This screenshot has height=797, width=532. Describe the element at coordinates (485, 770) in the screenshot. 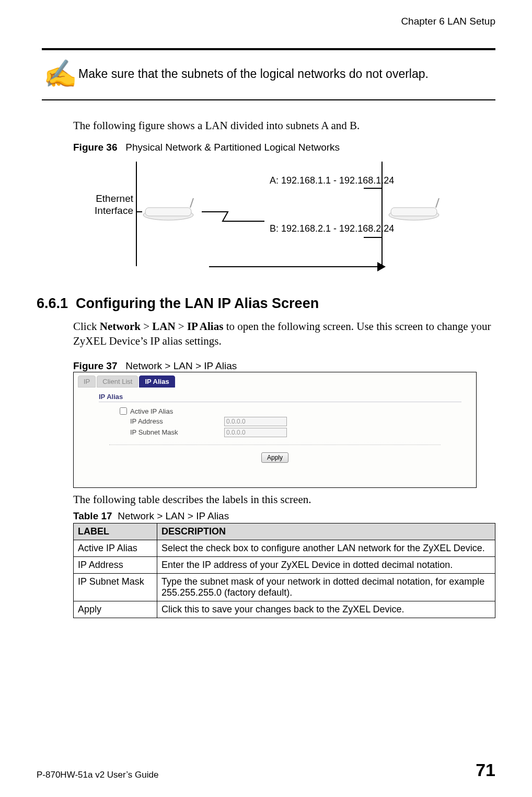

I see `footer-page-number: 71` at that location.